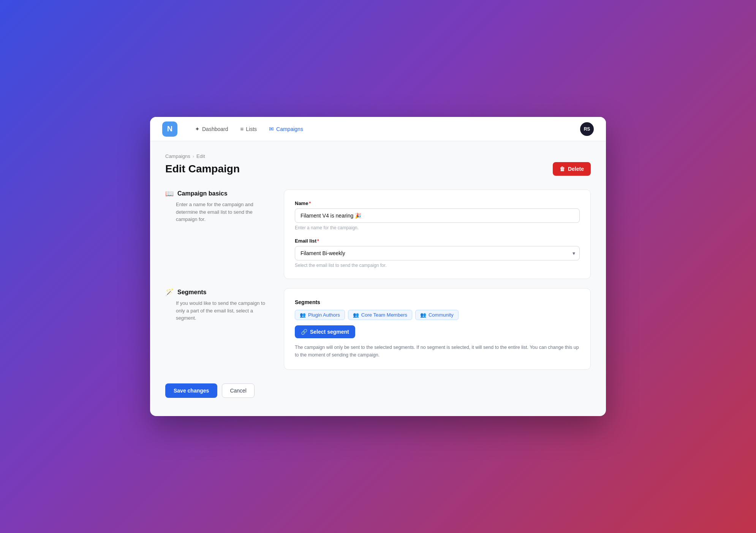 The image size is (756, 533). What do you see at coordinates (310, 203) in the screenshot?
I see `name-required: *` at bounding box center [310, 203].